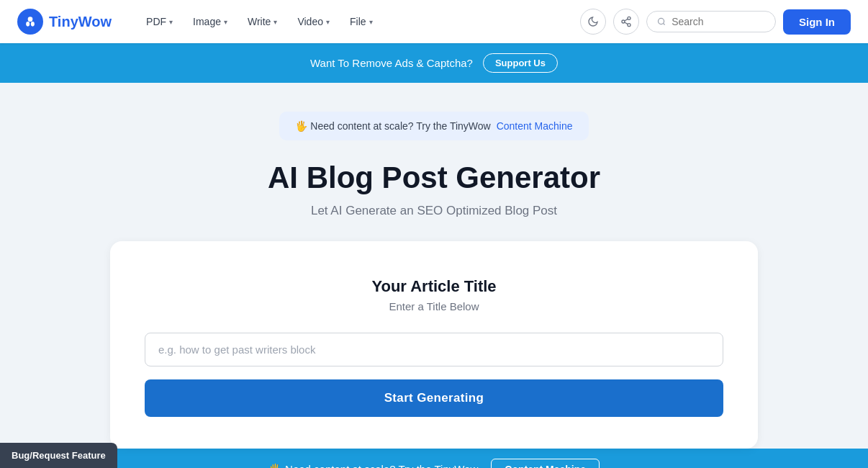 The height and width of the screenshot is (468, 868). What do you see at coordinates (434, 211) in the screenshot?
I see `page-subtitle: Let AI Generate an SEO Optimized Blog Po…` at bounding box center [434, 211].